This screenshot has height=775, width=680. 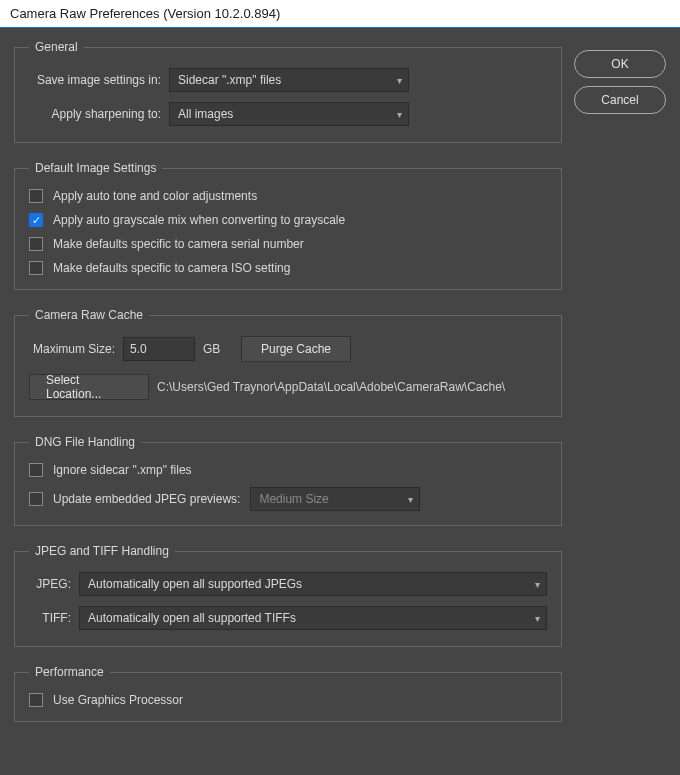 What do you see at coordinates (36, 244) in the screenshot?
I see `checkbox-serial` at bounding box center [36, 244].